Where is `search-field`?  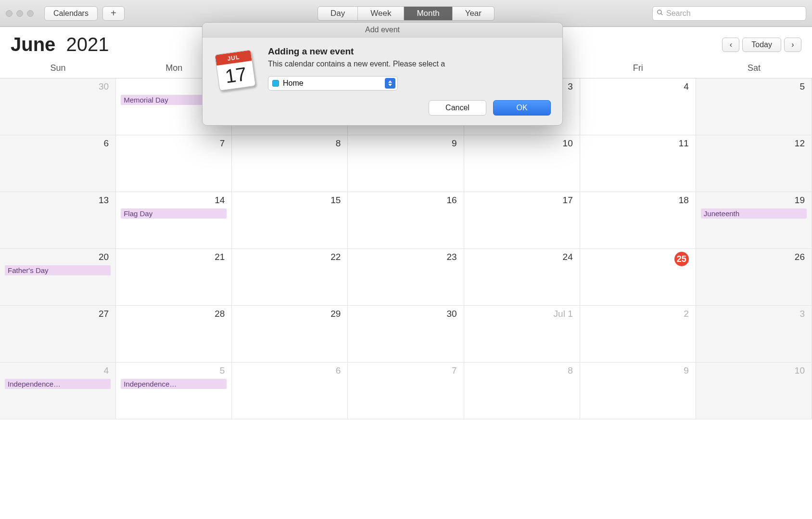 search-field is located at coordinates (729, 13).